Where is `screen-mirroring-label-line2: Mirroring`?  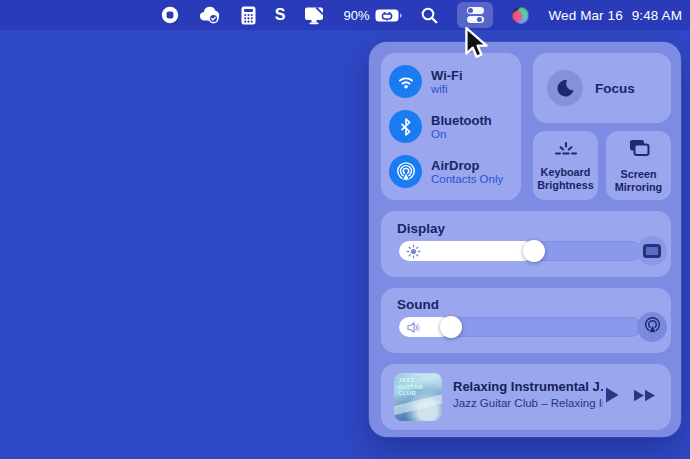
screen-mirroring-label-line2: Mirroring is located at coordinates (638, 188).